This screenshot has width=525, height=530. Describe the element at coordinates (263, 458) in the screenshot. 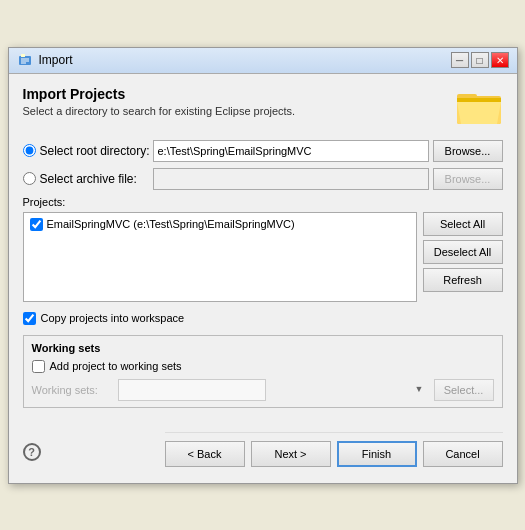

I see `bottom-bar: ? < Back Next > Finish Cancel` at that location.